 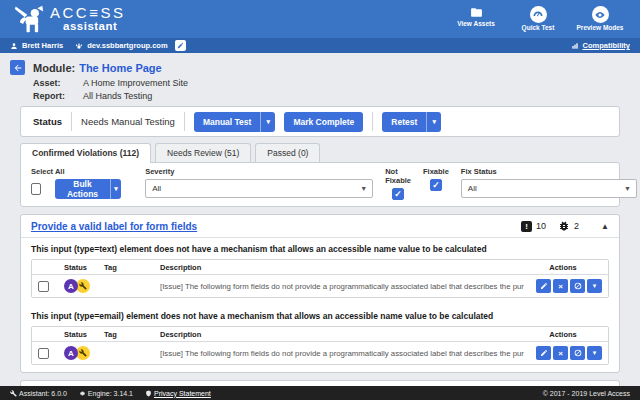 I want to click on report-value: All Hands Testing, so click(x=118, y=96).